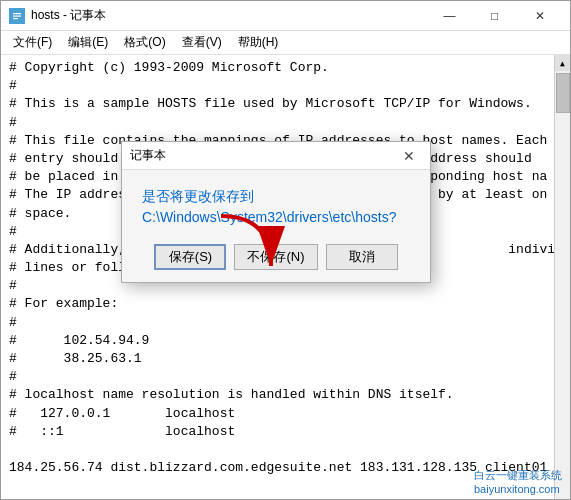  Describe the element at coordinates (286, 43) in the screenshot. I see `menu-bar: 文件(F) 编辑(E) 格式(O) 查看(V) 帮助(H)` at that location.